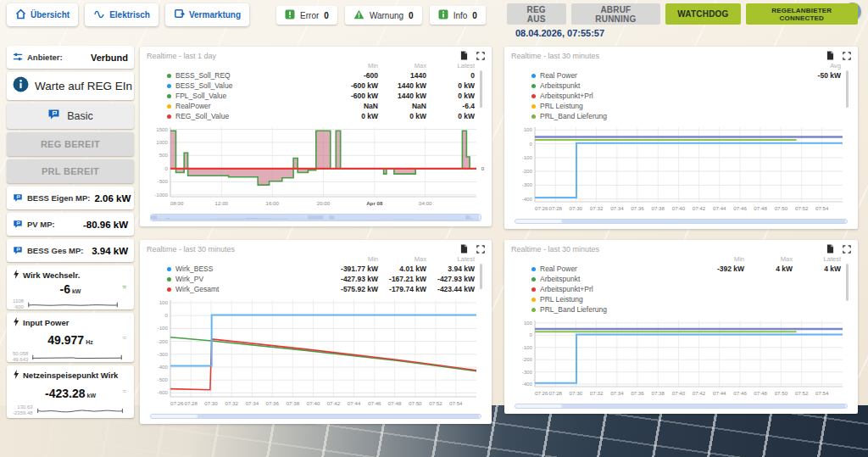  I want to click on step-area-chart: 08:0012:0016:0020:00Apr 0804:00150010005…, so click(315, 165).